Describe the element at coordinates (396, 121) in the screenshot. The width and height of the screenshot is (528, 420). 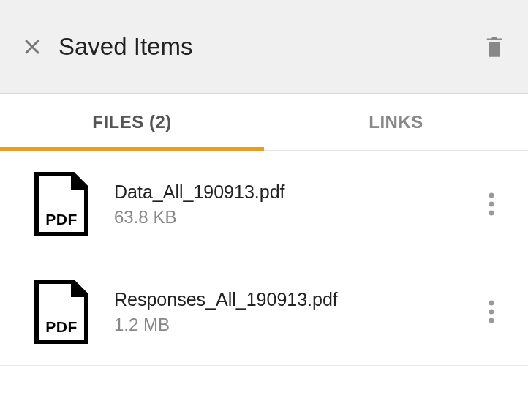
I see `tab-links: LINKS` at that location.